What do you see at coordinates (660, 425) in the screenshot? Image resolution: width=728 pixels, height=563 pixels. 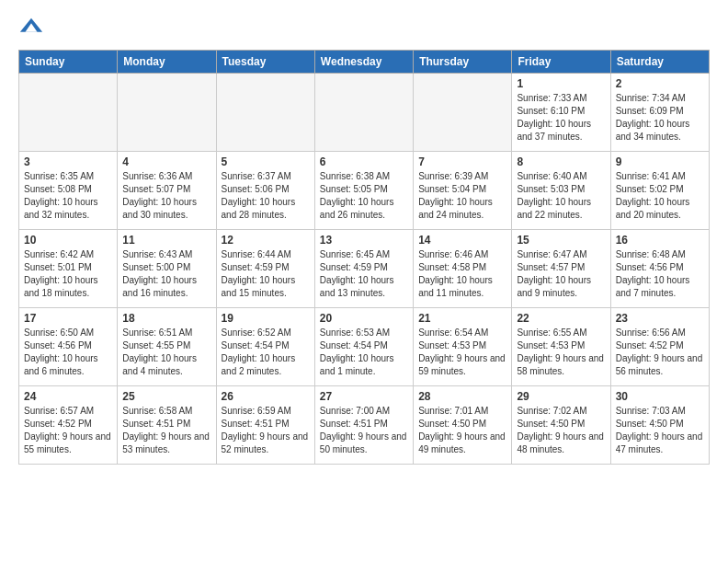 I see `calendar-cell: 30Sunrise: 7:03 AM Sunset: 4:50 PM Dayli…` at bounding box center [660, 425].